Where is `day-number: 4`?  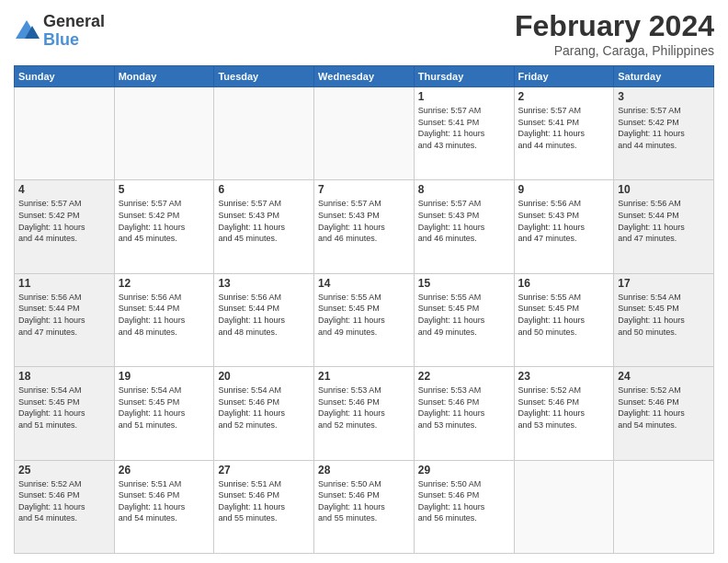 day-number: 4 is located at coordinates (64, 190).